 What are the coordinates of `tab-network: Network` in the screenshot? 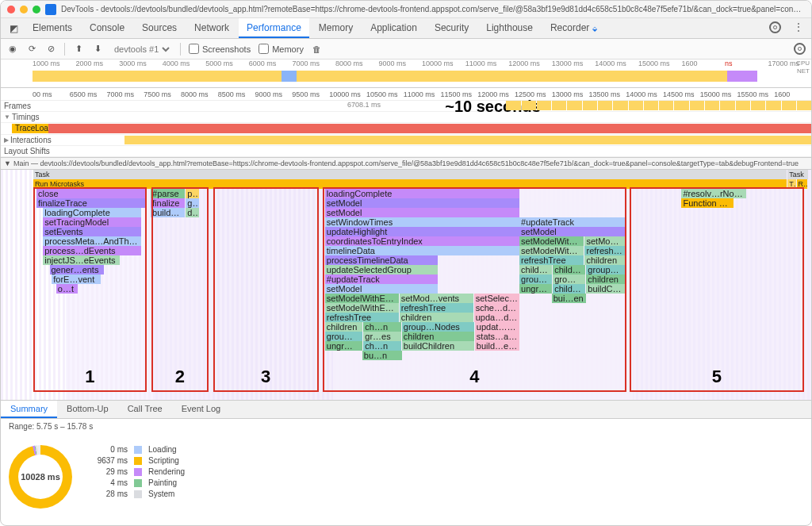 It's located at (212, 29).